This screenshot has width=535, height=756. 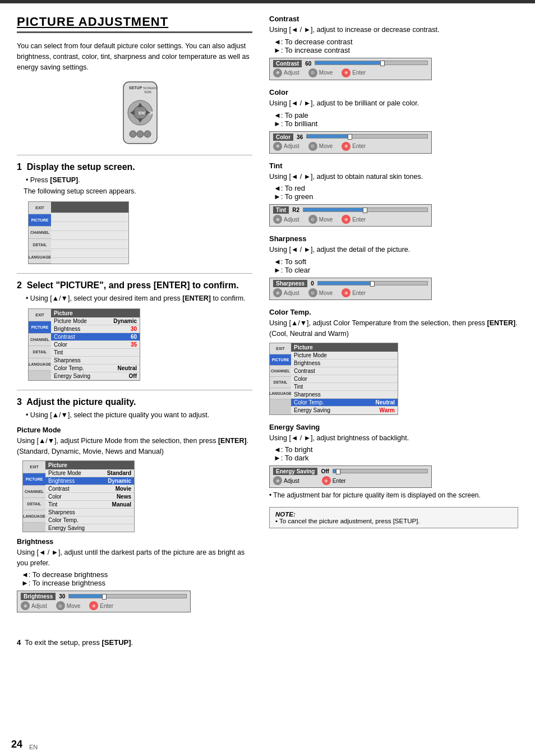 I want to click on energy-slider-label: Energy Saving, so click(x=295, y=471).